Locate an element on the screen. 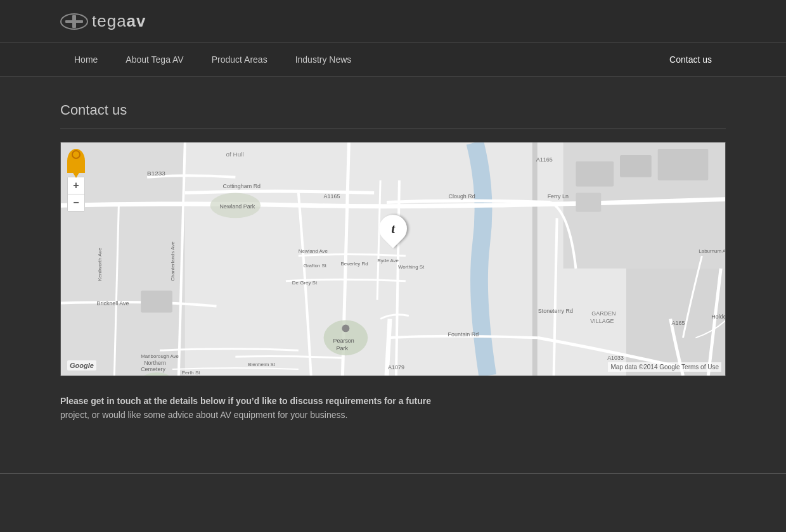 This screenshot has height=532, width=786. svg-text: B1233 is located at coordinates (156, 174).